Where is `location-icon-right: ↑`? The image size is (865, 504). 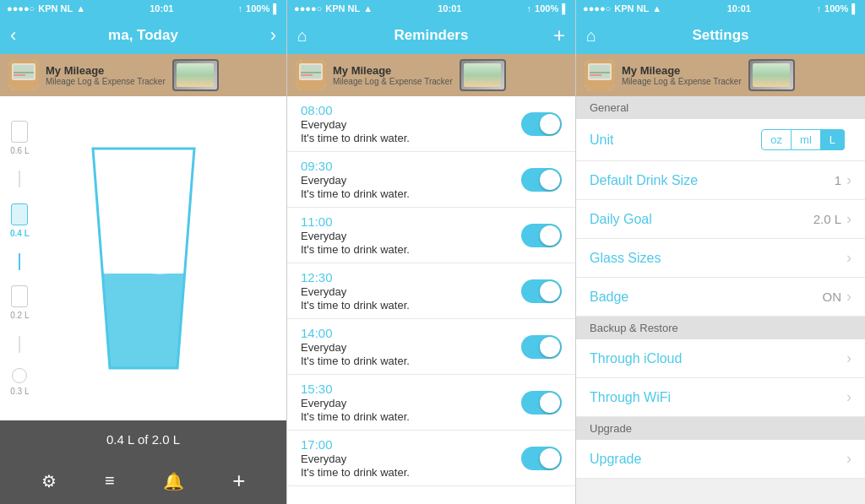
location-icon-right: ↑ is located at coordinates (819, 8).